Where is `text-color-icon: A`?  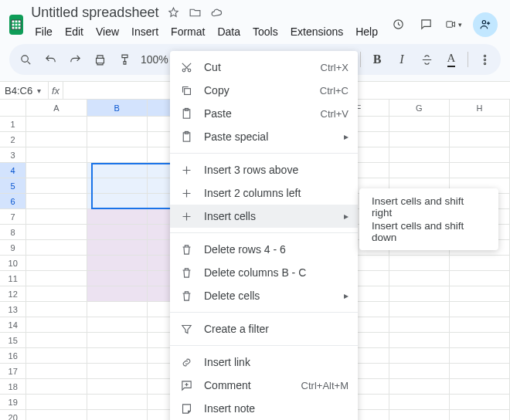 text-color-icon: A is located at coordinates (451, 59).